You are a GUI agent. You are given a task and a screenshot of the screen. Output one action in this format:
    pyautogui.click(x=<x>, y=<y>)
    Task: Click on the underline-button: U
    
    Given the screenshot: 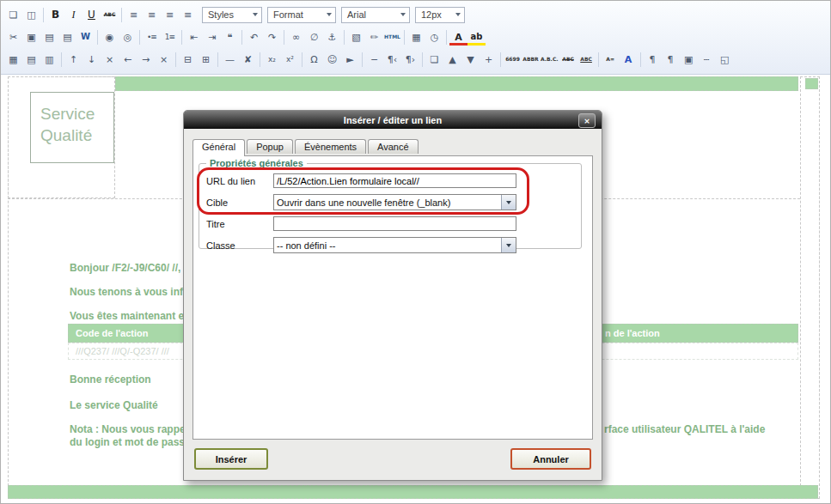 What is the action you would take?
    pyautogui.click(x=91, y=15)
    